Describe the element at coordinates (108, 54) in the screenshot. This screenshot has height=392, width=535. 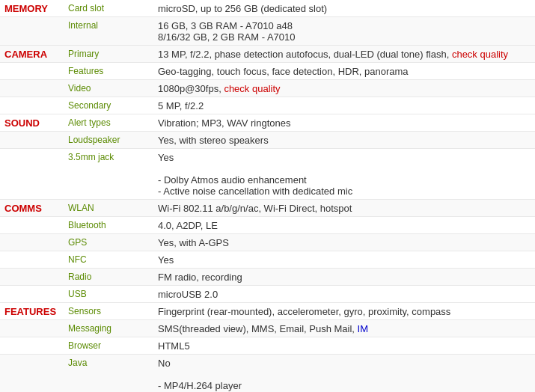
I see `field-label: Primary` at that location.